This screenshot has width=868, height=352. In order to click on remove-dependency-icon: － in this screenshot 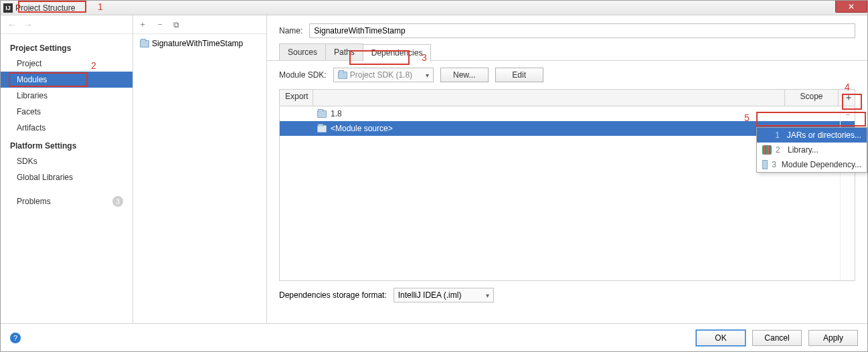, I will do `click(848, 115)`.